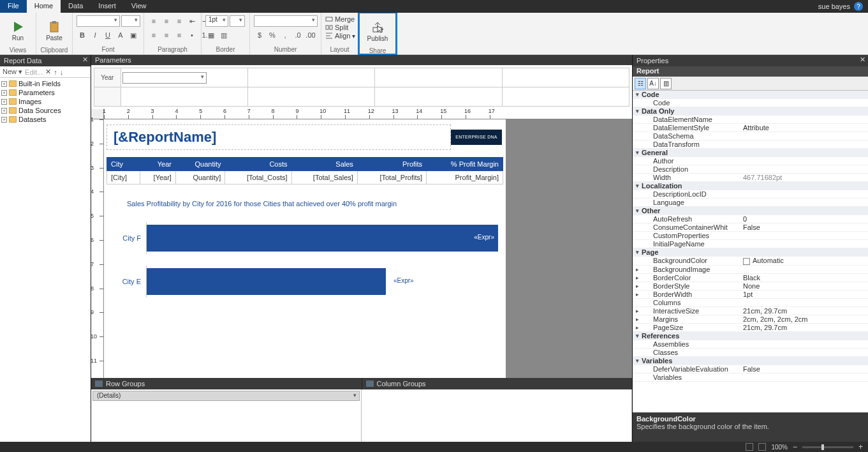  Describe the element at coordinates (45, 93) in the screenshot. I see `tree-item: +Parameters` at that location.